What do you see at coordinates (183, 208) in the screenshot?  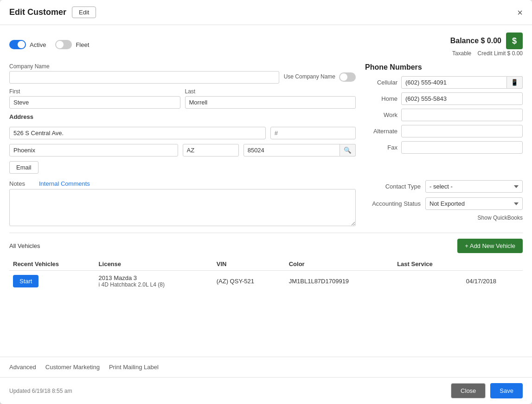 I see `notes-textarea` at bounding box center [183, 208].